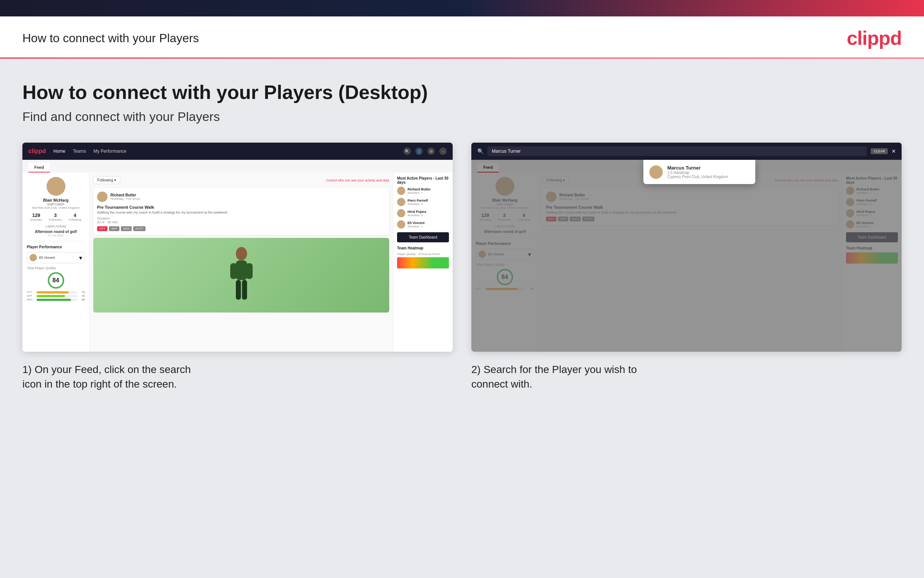  What do you see at coordinates (107, 180) in the screenshot?
I see `following-button: Following ▾` at bounding box center [107, 180].